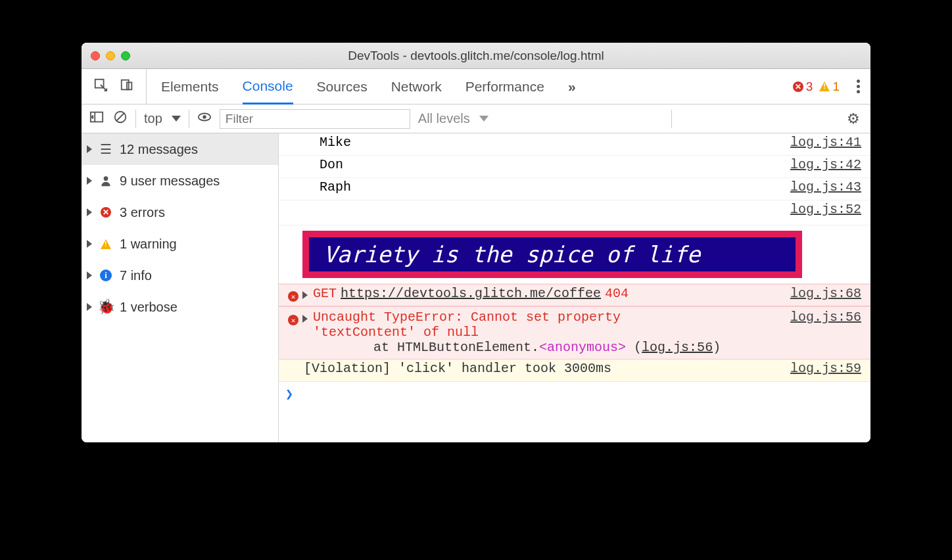  Describe the element at coordinates (120, 118) in the screenshot. I see `clear-console-icon` at that location.